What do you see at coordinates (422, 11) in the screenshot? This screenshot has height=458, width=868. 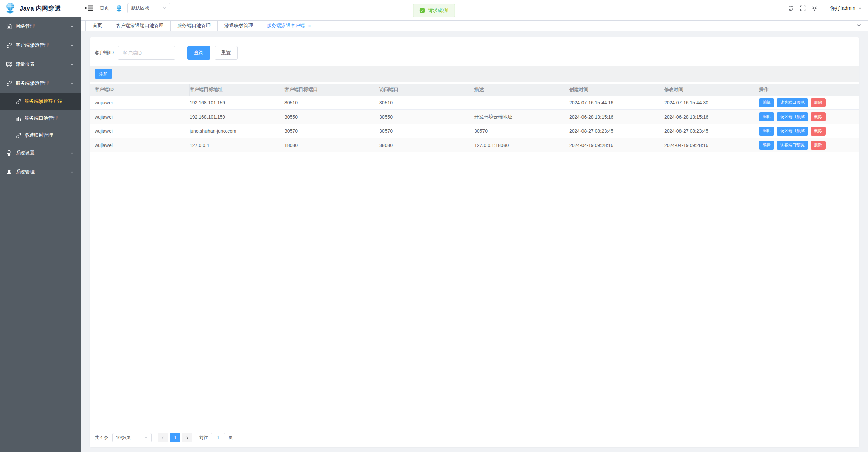 I see `check-circle-icon` at bounding box center [422, 11].